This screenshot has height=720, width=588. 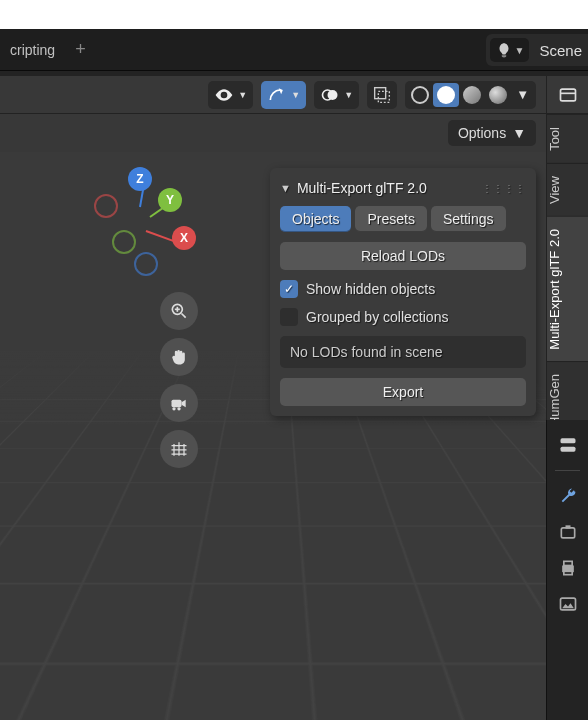 I want to click on box-icon, so click(x=568, y=532).